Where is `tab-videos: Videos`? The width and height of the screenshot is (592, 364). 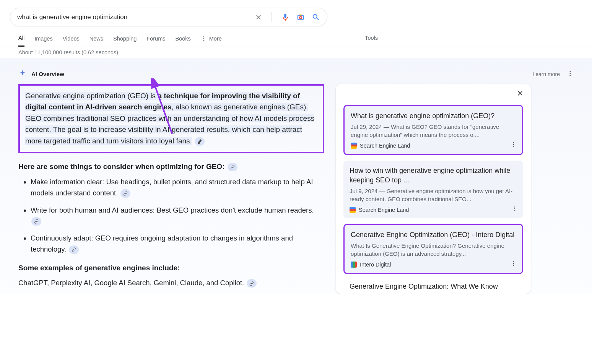
tab-videos: Videos is located at coordinates (71, 41).